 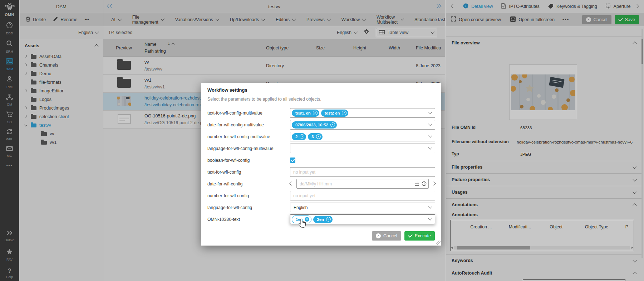 I want to click on form-row: boolean-for-wfl-config, so click(x=321, y=160).